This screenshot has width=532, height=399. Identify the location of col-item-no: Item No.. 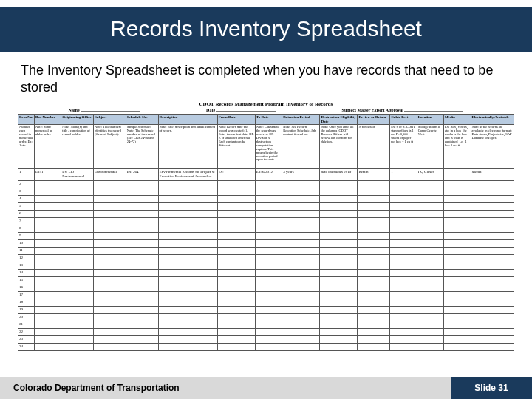
(27, 120).